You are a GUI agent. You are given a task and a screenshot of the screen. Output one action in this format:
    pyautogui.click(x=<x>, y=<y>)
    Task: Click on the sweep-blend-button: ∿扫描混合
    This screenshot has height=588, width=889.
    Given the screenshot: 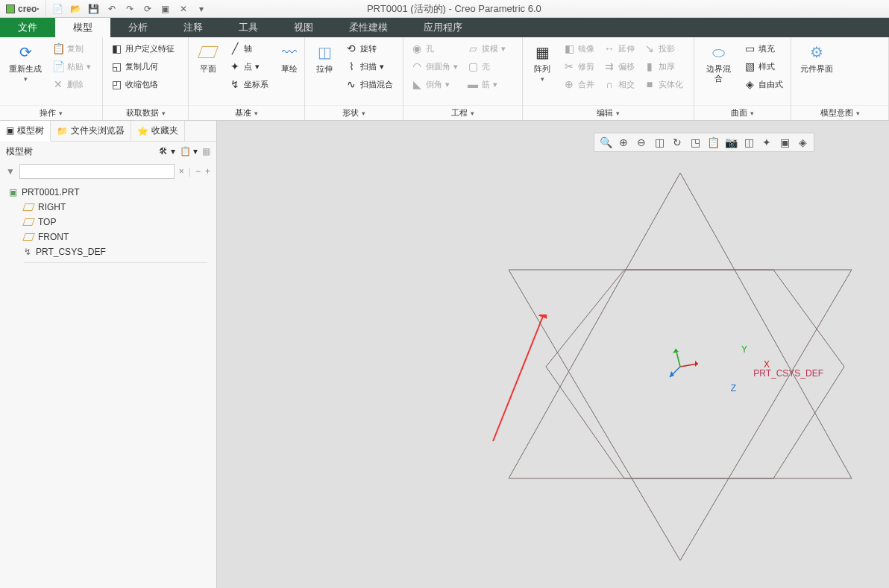 What is the action you would take?
    pyautogui.click(x=369, y=84)
    